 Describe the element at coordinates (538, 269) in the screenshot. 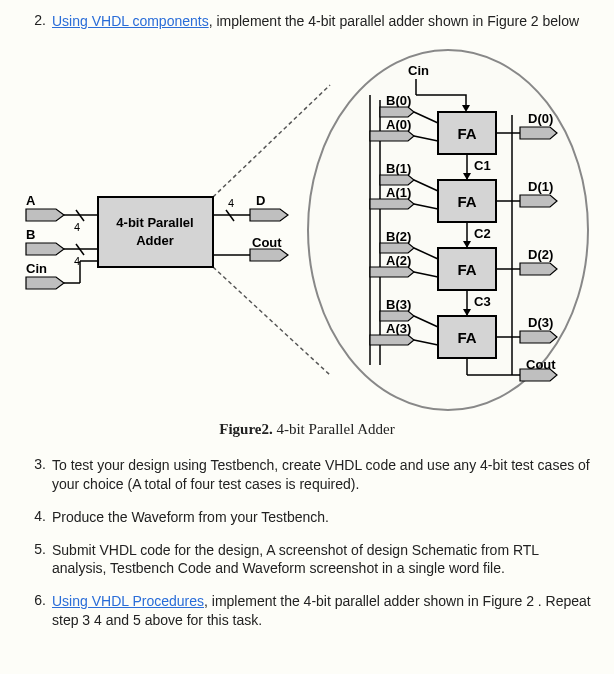

I see `arrow-d2` at that location.